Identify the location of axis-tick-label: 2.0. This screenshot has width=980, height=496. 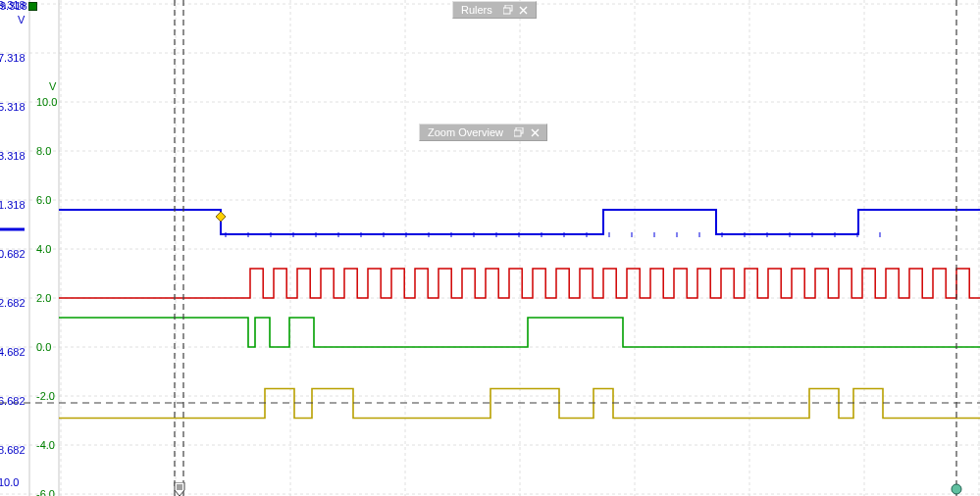
(43, 298).